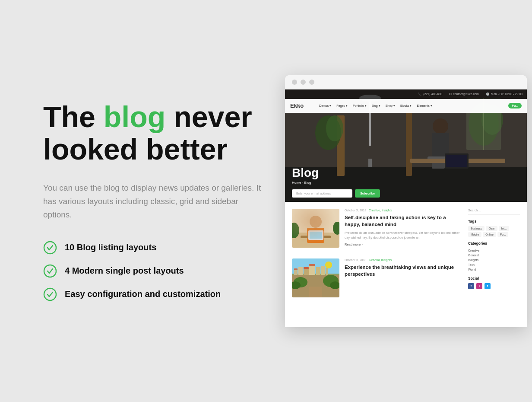 This screenshot has width=532, height=402. What do you see at coordinates (406, 106) in the screenshot?
I see `site-navbar: Ekko Demos ▾ Pages ▾ Portfolio ▾ Blog ▾ …` at bounding box center [406, 106].